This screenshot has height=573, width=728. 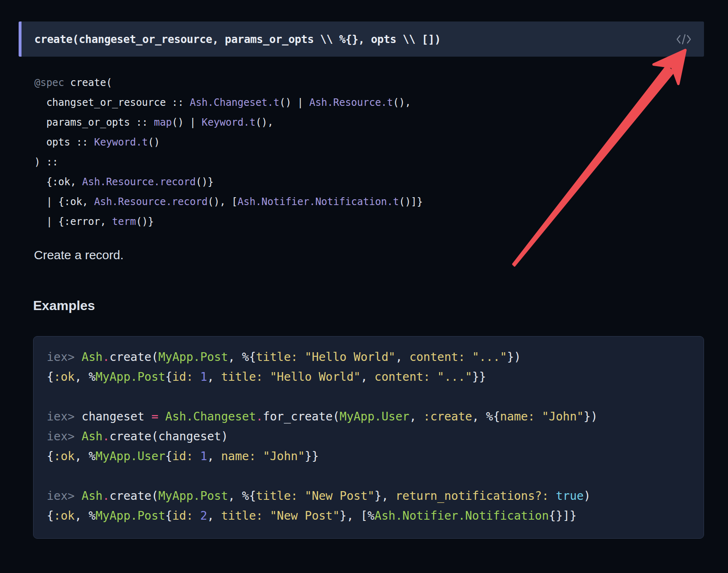 What do you see at coordinates (369, 516) in the screenshot?
I see `code-line: {:ok, %MyApp.Post{id: 2, title: "New Pos…` at bounding box center [369, 516].